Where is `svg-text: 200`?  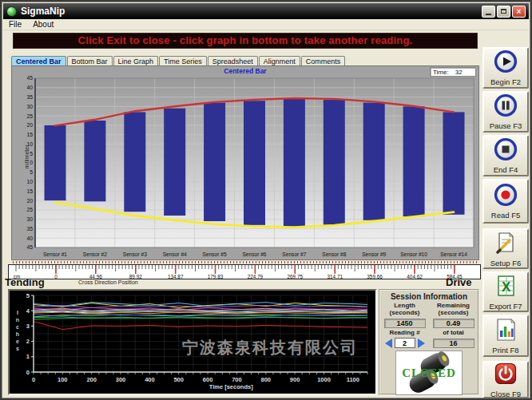 svg-text: 200 is located at coordinates (91, 380).